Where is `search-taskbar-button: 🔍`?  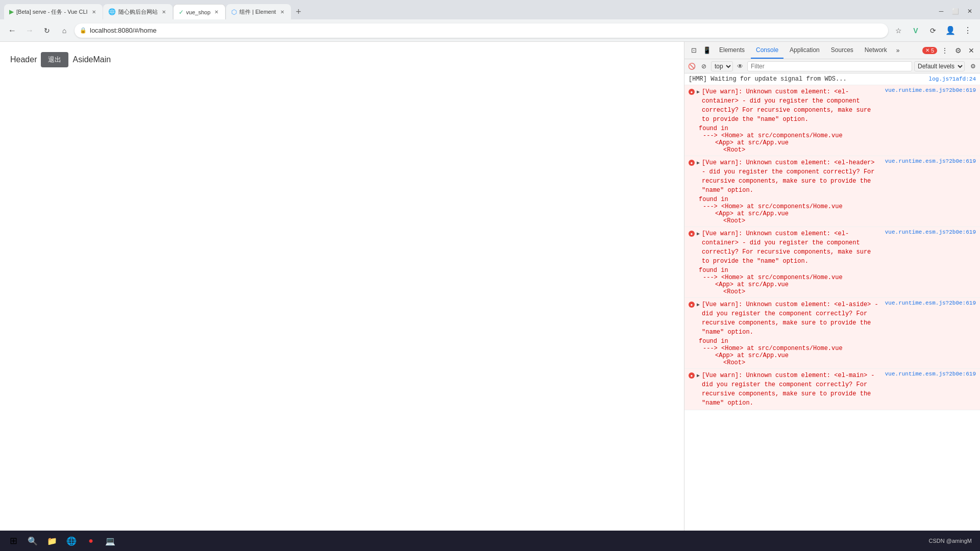 search-taskbar-button: 🔍 is located at coordinates (33, 541).